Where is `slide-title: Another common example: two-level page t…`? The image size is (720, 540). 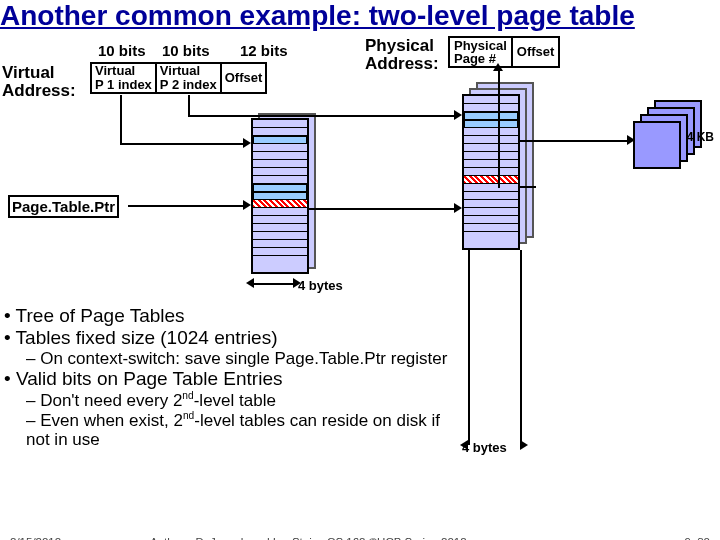 slide-title: Another common example: two-level page t… is located at coordinates (318, 16).